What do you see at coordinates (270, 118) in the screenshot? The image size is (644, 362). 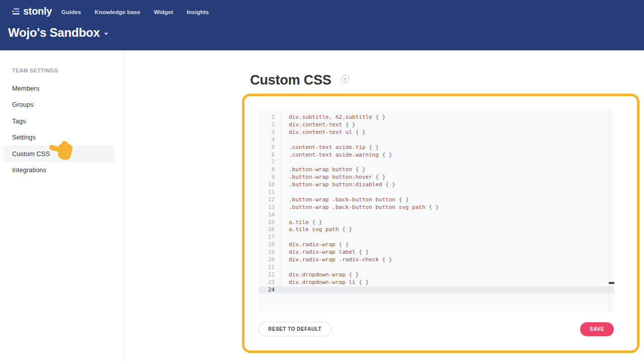 I see `line-number: 1` at bounding box center [270, 118].